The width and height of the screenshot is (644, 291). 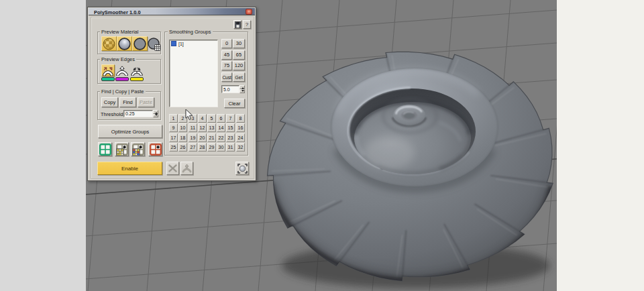 I want to click on get-button: Get, so click(x=239, y=77).